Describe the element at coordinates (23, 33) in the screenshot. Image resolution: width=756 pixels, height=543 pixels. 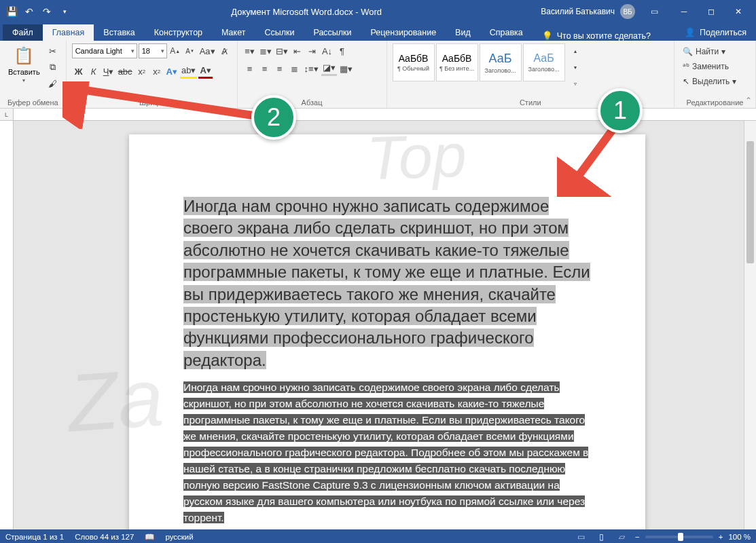
I see `tab-file: Файл` at that location.